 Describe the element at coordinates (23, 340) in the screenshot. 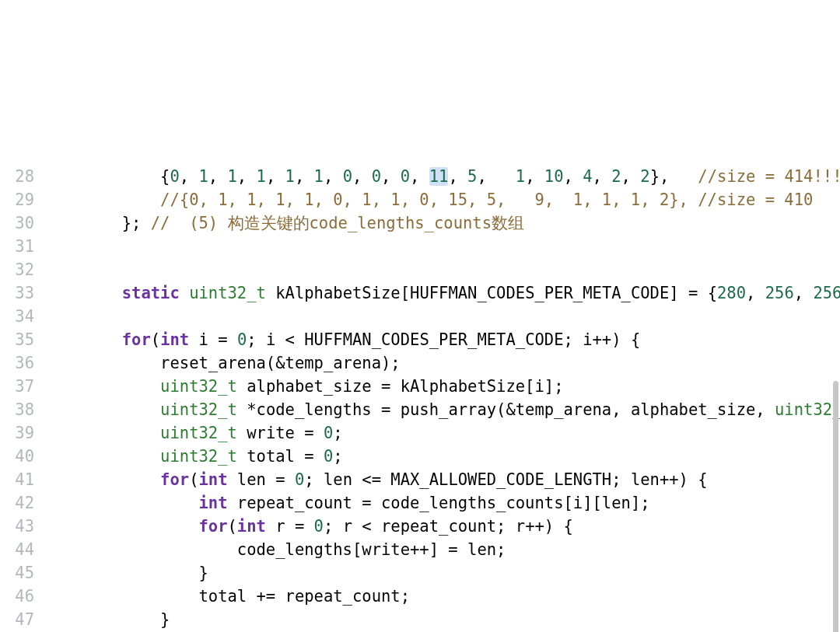

I see `line-number: 35` at that location.